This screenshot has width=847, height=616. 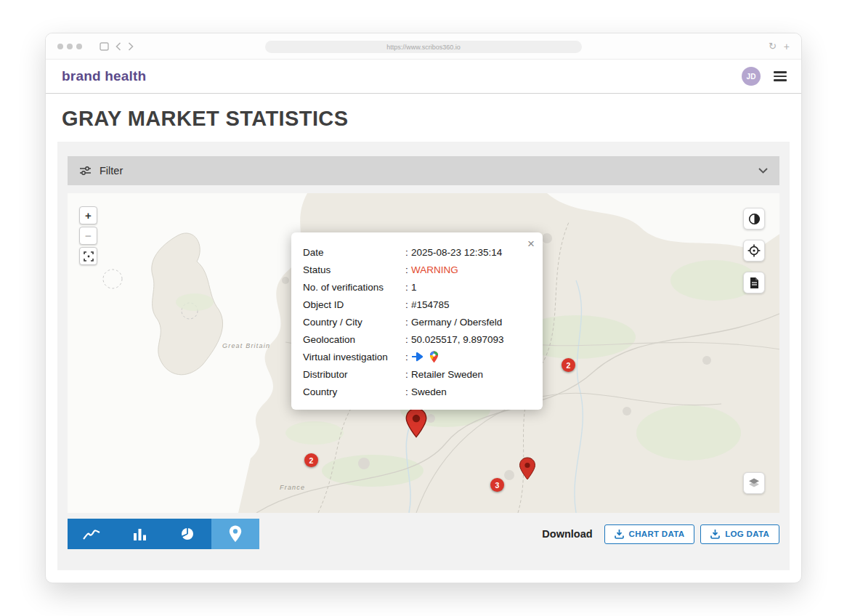 What do you see at coordinates (754, 251) in the screenshot?
I see `crosshair-icon` at bounding box center [754, 251].